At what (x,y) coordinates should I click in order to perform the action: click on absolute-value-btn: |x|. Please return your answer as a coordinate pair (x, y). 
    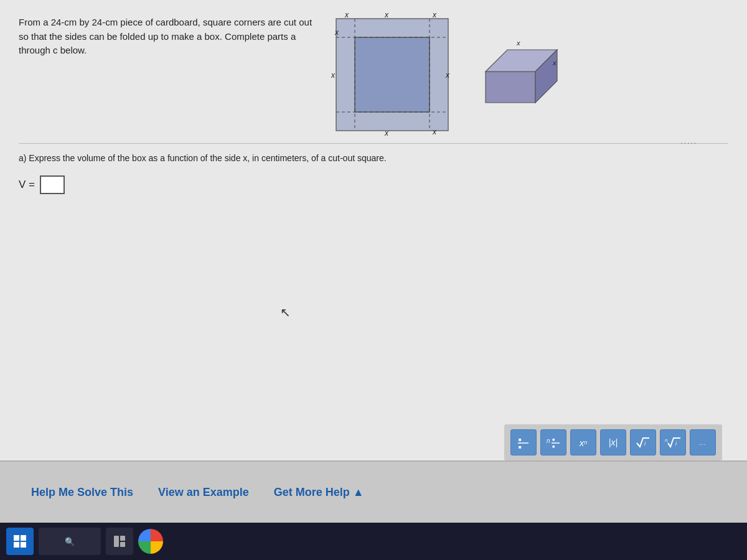
    Looking at the image, I should click on (613, 442).